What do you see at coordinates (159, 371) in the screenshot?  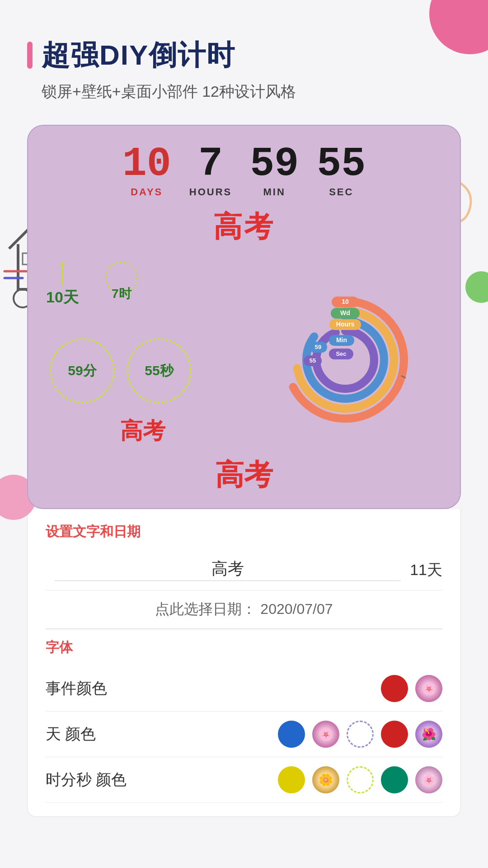 I see `secs-ring-container: 55秒` at bounding box center [159, 371].